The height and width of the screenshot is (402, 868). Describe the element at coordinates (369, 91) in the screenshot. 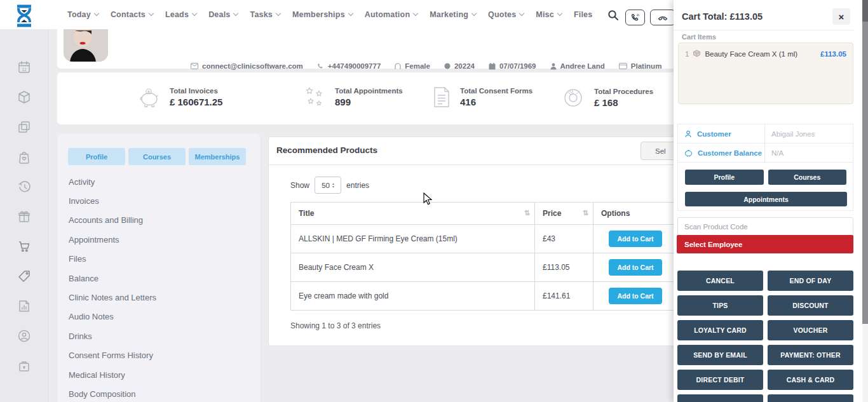

I see `stat-label: Total Appointments` at that location.